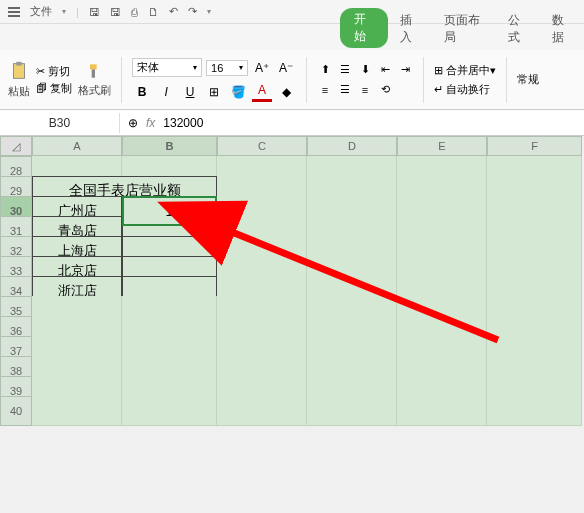 This screenshot has width=584, height=513. What do you see at coordinates (134, 12) in the screenshot?
I see `print-icon: ⎙` at bounding box center [134, 12].